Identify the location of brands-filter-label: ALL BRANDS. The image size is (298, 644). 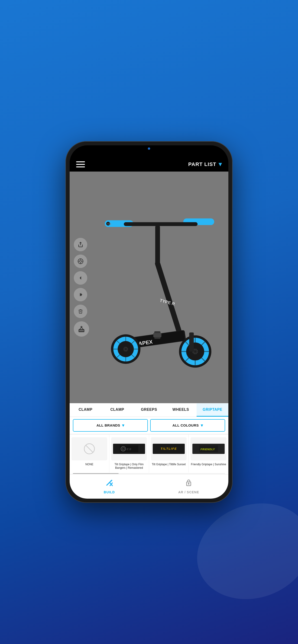
(108, 425).